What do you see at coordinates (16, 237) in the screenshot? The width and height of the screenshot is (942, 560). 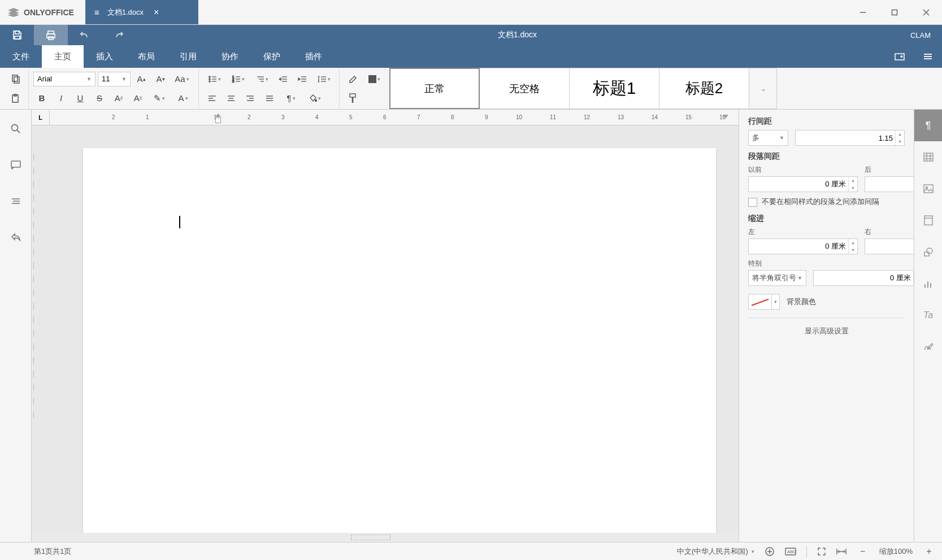 I see `feedback-icon` at bounding box center [16, 237].